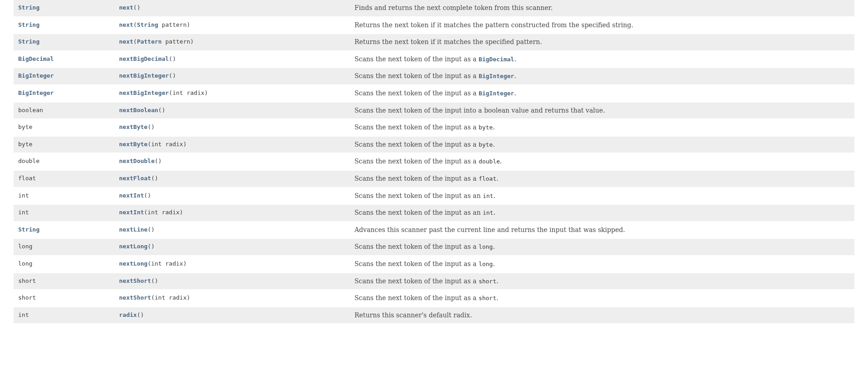 The height and width of the screenshot is (380, 868). I want to click on method-row: doublenextDouble()Scans the next token o…, so click(434, 162).